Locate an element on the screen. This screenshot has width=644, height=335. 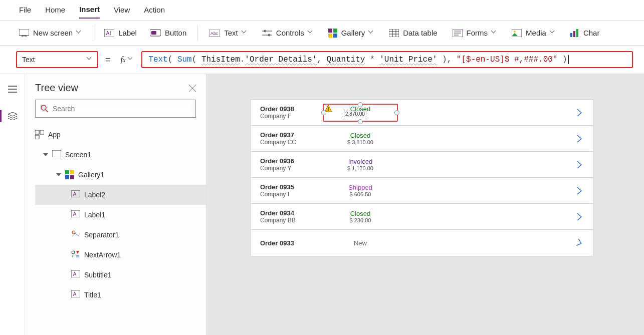
formula-input: Text( Sum( ThisItem.'Order Details', Qua… is located at coordinates (387, 60).